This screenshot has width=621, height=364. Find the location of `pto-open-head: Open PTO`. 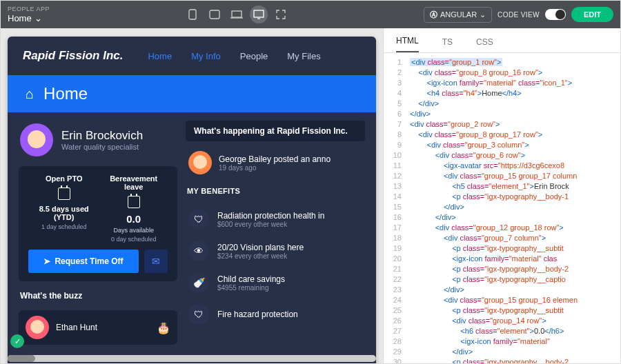

pto-open-head: Open PTO is located at coordinates (64, 179).